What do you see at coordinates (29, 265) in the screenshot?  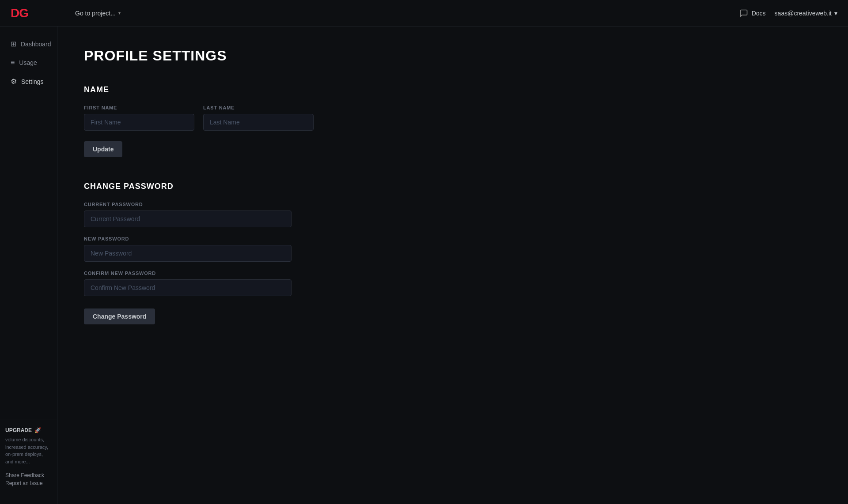 I see `sidebar: ⊞ Dashboard ≡ Usage ⚙ Settings UPGRADE 🚀…` at bounding box center [29, 265].